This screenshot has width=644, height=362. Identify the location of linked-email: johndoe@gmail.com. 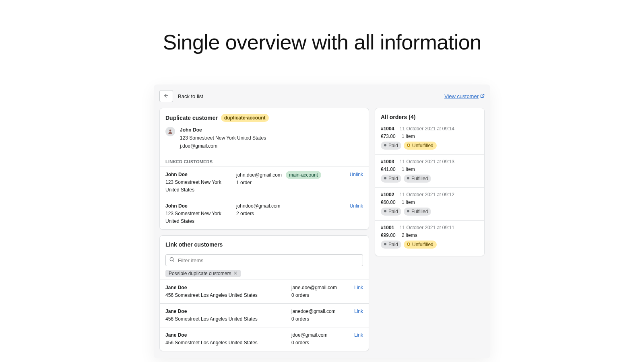
(258, 206).